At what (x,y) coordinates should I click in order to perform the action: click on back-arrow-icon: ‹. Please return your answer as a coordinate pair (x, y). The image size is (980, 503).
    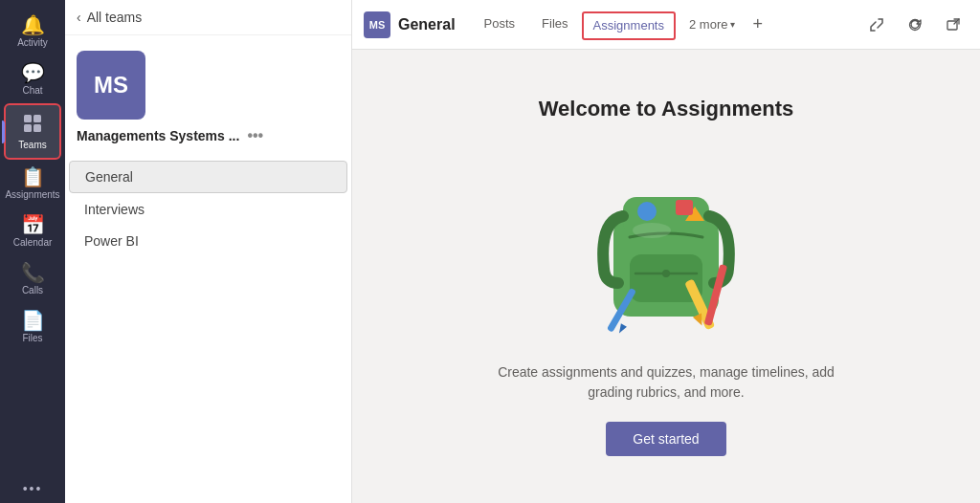
    Looking at the image, I should click on (78, 17).